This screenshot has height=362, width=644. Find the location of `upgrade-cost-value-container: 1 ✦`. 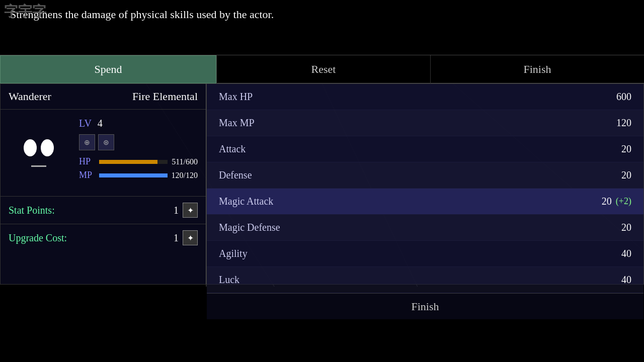

upgrade-cost-value-container: 1 ✦ is located at coordinates (186, 238).